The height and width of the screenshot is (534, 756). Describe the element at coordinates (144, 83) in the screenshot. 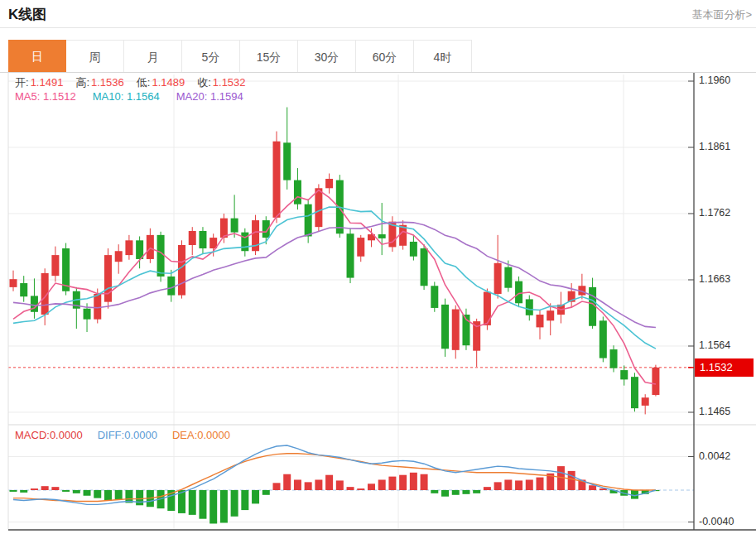

I see `low-label: 低:` at that location.